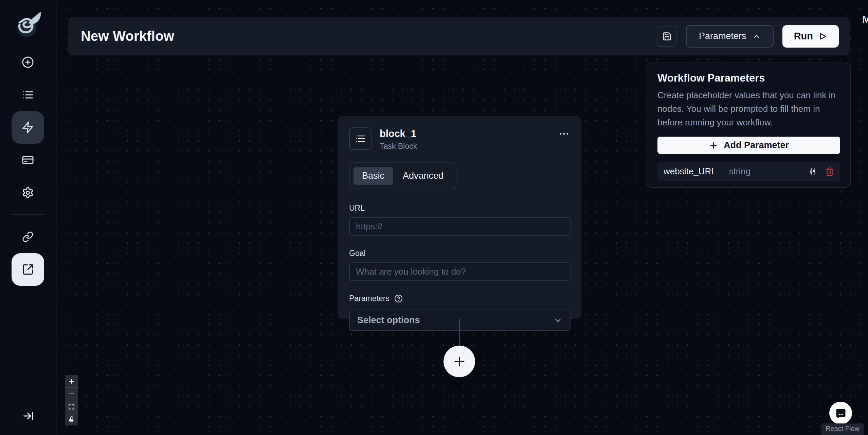 Image resolution: width=868 pixels, height=435 pixels. What do you see at coordinates (558, 320) in the screenshot?
I see `chevron-down-icon` at bounding box center [558, 320].